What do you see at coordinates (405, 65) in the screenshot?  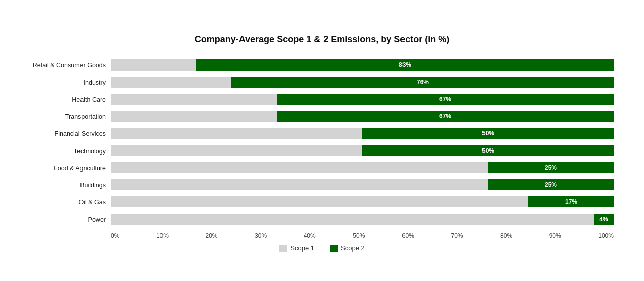 I see `bar-scope2: 83%` at bounding box center [405, 65].